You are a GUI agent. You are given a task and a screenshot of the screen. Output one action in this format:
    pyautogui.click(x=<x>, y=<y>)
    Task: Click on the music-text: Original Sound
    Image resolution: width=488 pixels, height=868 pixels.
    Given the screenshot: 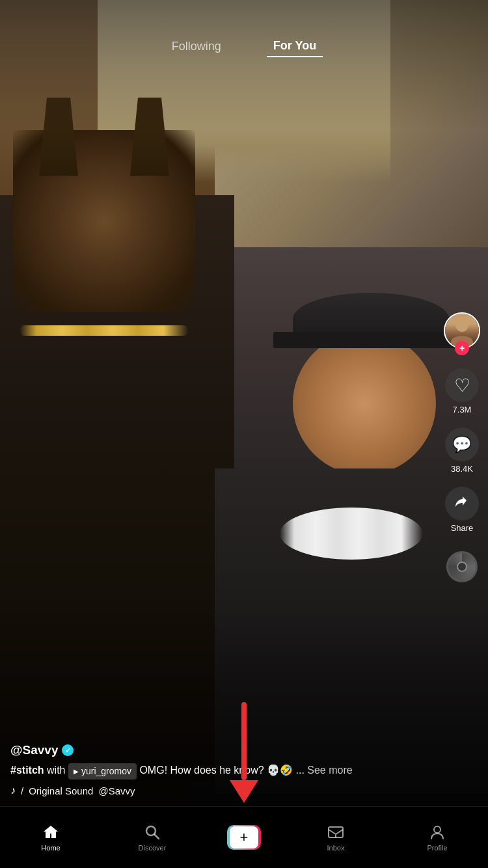 What is the action you would take?
    pyautogui.click(x=61, y=791)
    